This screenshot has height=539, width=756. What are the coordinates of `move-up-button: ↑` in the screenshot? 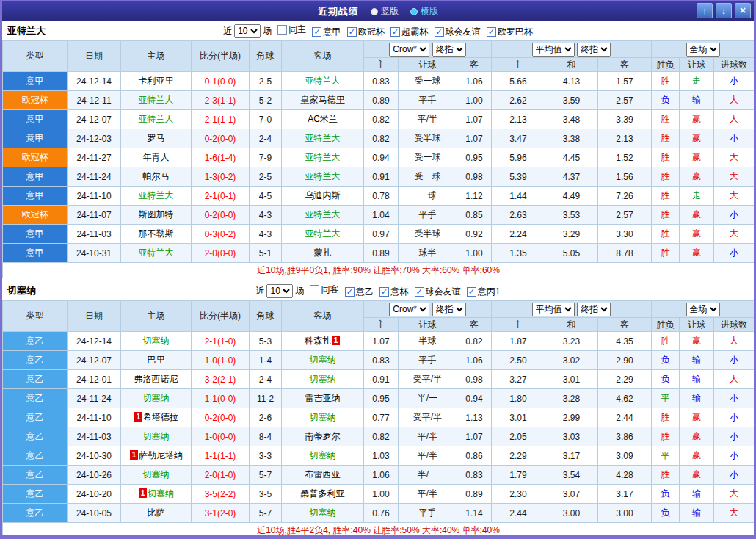 It's located at (705, 10).